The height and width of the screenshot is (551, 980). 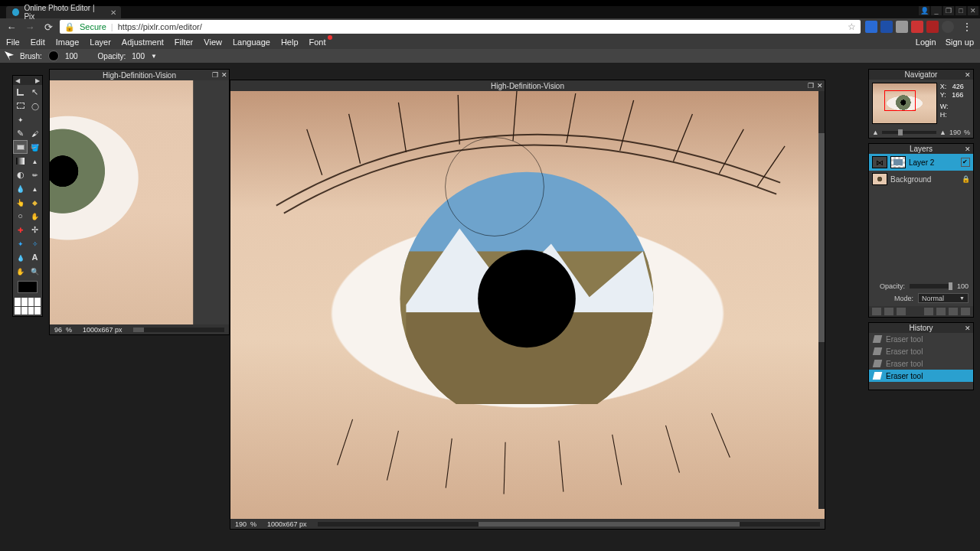 I want to click on doc-a-hscroll, so click(x=179, y=330).